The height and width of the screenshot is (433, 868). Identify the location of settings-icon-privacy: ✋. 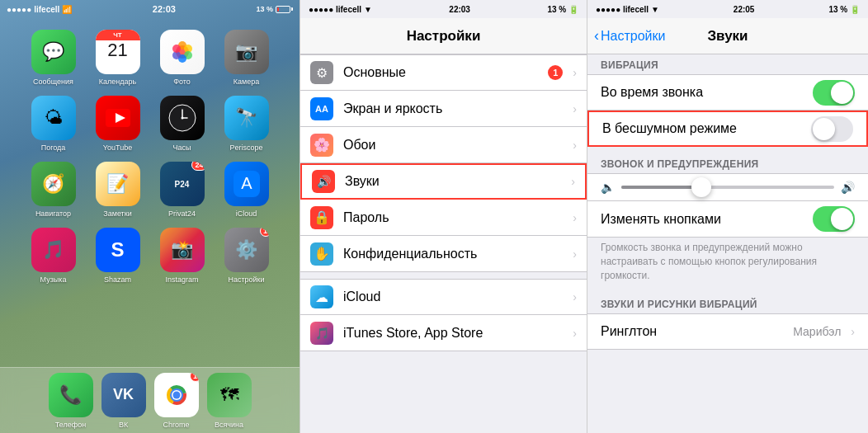
(322, 254).